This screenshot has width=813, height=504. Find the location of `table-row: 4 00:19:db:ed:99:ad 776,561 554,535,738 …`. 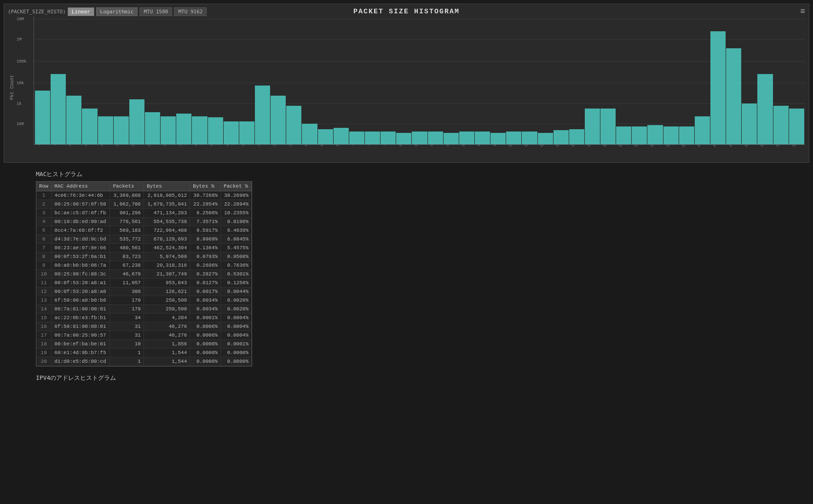

table-row: 4 00:19:db:ed:99:ad 776,561 554,535,738 … is located at coordinates (144, 222).